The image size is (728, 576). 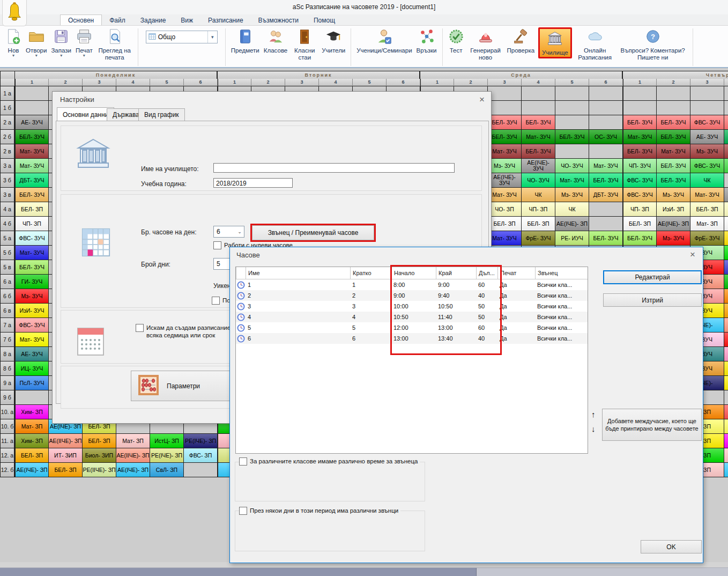 What do you see at coordinates (593, 429) in the screenshot?
I see `move-down-icon: ↓` at bounding box center [593, 429].